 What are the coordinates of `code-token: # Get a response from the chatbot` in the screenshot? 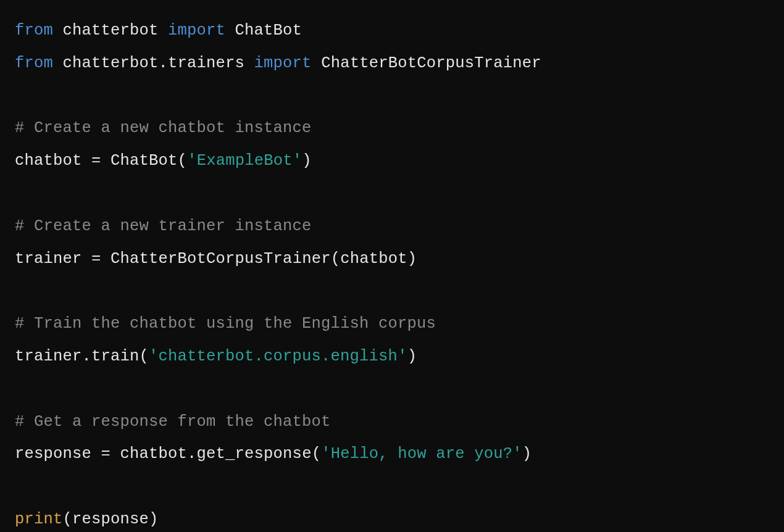 It's located at (173, 422).